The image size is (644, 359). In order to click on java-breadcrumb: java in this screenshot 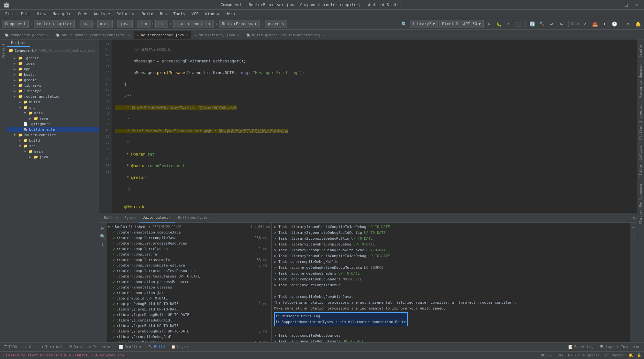, I will do `click(125, 24)`.